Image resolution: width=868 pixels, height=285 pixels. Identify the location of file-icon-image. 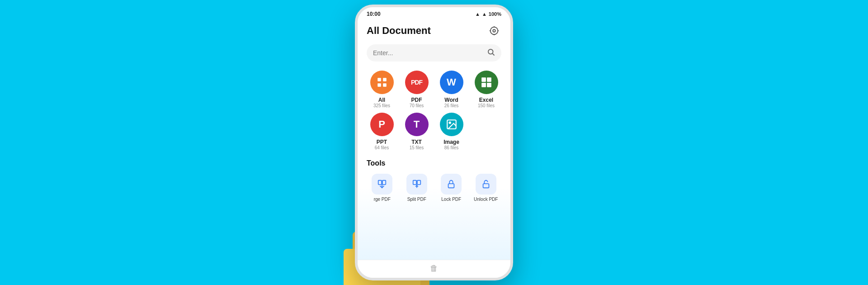
(452, 124).